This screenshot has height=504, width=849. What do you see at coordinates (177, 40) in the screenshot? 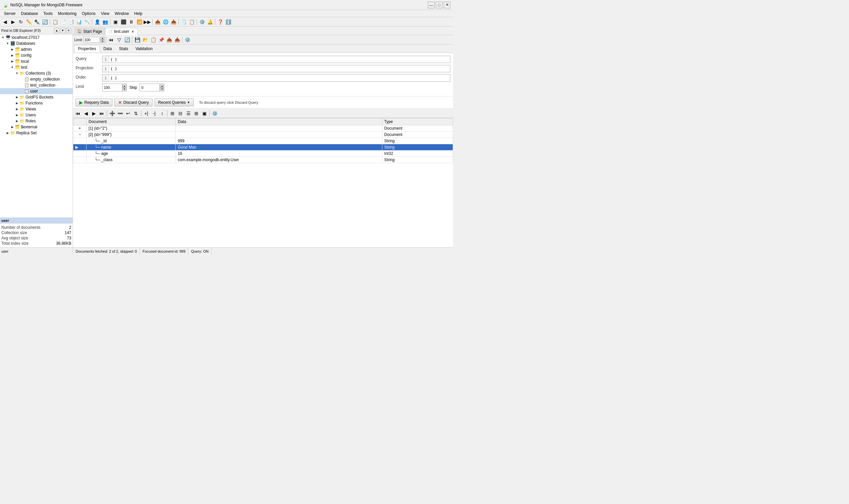
I see `query-export2-btn: 📥` at bounding box center [177, 40].